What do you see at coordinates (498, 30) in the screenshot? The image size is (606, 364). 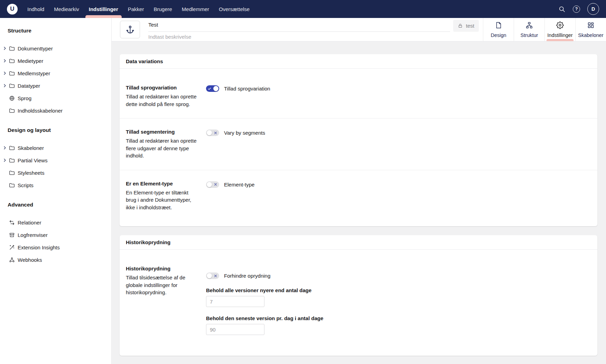 I see `tab-design: Design` at bounding box center [498, 30].